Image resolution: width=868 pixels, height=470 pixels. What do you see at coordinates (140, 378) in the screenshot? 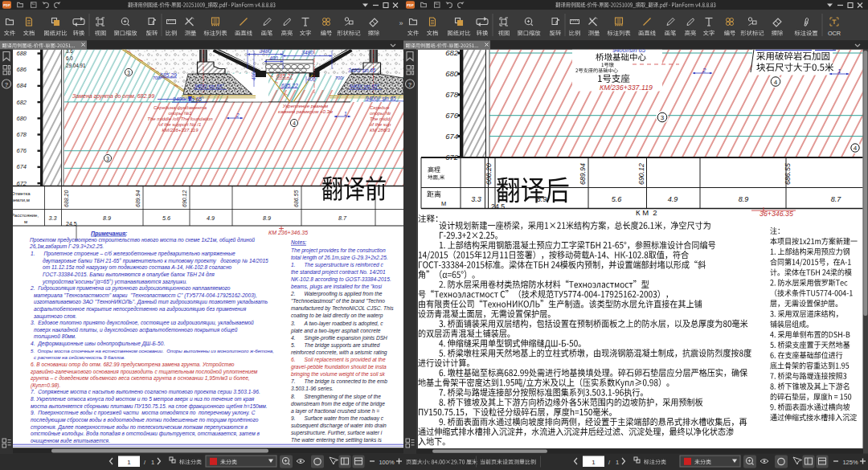
I see `svg-text:грунта – с доведением объемног: грунта – с доведением объемного веса ске…` at bounding box center [140, 378].